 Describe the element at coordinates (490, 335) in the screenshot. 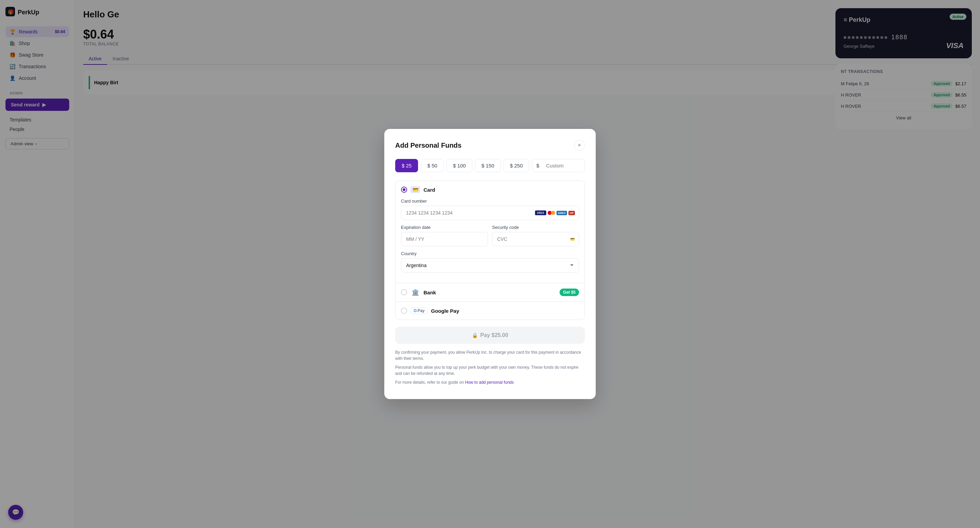

I see `pay-button: 🔒 Pay $25.00` at that location.